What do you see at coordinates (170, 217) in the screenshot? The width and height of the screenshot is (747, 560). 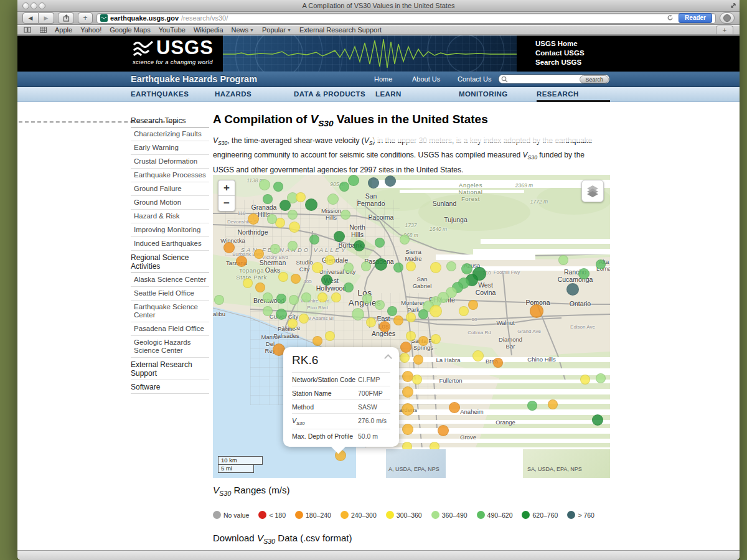 I see `sidebar-item: Hazard & Risk` at bounding box center [170, 217].